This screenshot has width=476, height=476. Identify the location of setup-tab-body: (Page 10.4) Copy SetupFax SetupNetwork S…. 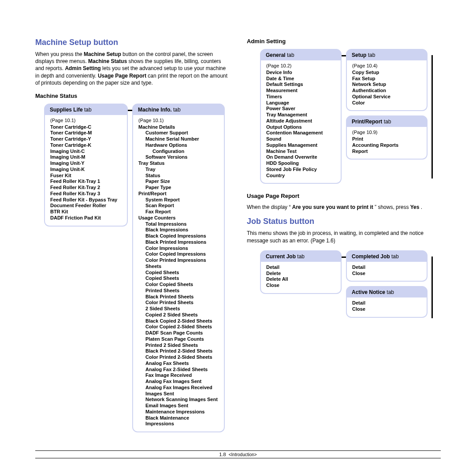
(387, 86).